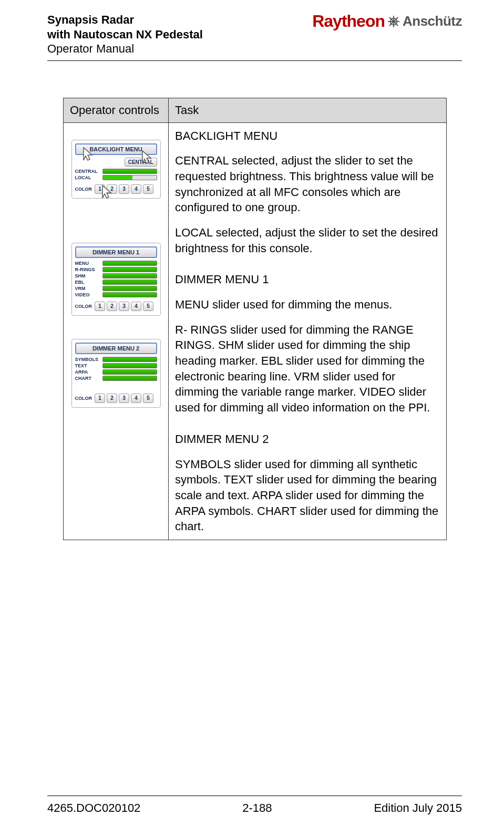 The height and width of the screenshot is (836, 504). Describe the element at coordinates (254, 61) in the screenshot. I see `header-divider` at that location.